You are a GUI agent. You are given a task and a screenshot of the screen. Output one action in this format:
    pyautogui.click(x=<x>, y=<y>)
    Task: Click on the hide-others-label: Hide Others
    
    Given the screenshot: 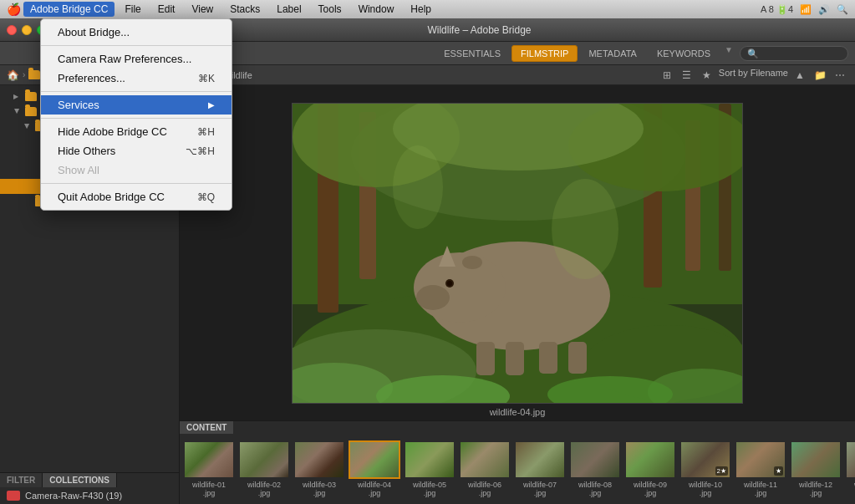 What is the action you would take?
    pyautogui.click(x=87, y=150)
    